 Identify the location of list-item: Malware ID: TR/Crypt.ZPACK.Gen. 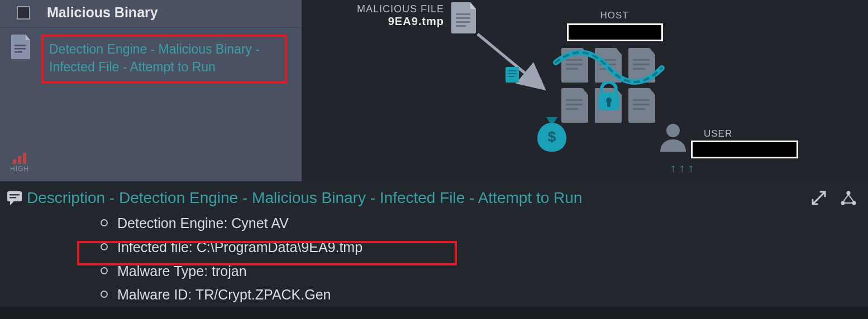
(484, 294).